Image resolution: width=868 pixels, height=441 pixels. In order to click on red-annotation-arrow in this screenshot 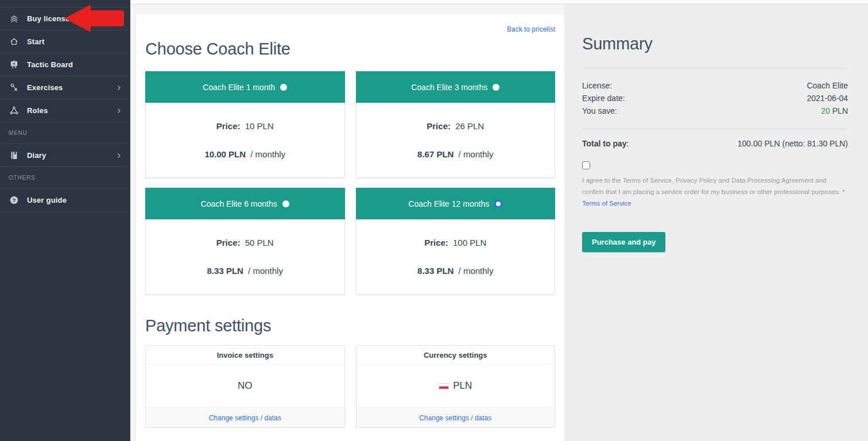, I will do `click(95, 18)`.